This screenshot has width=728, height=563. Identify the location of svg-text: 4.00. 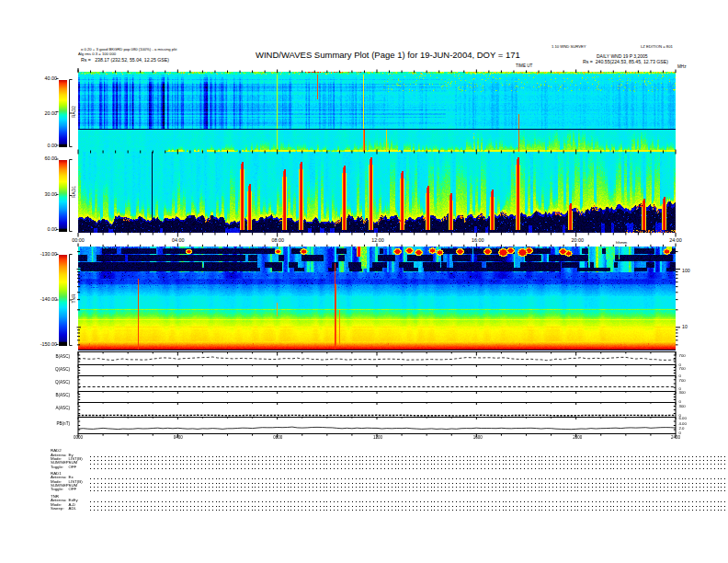
(684, 423).